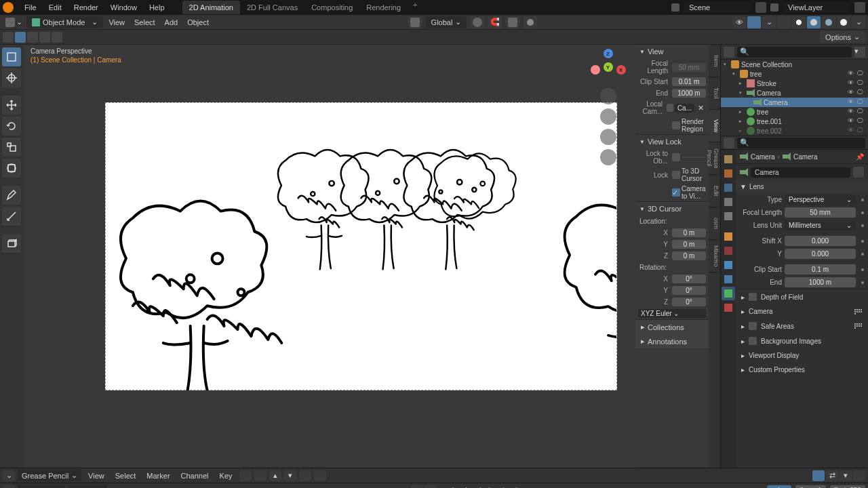 The image size is (868, 488). I want to click on panel-dof-header: ▸Depth of Field, so click(802, 297).